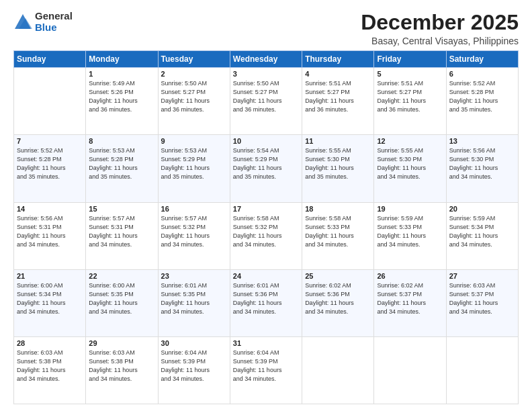  I want to click on calendar-cell: 23Sunrise: 6:01 AM Sunset: 5:35 PM Dayli…, so click(193, 303).